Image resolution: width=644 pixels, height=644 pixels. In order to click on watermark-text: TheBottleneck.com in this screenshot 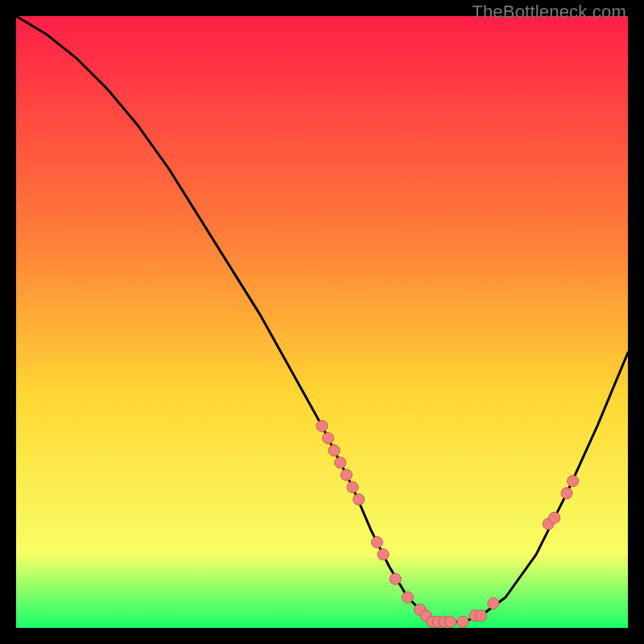, I will do `click(549, 12)`.